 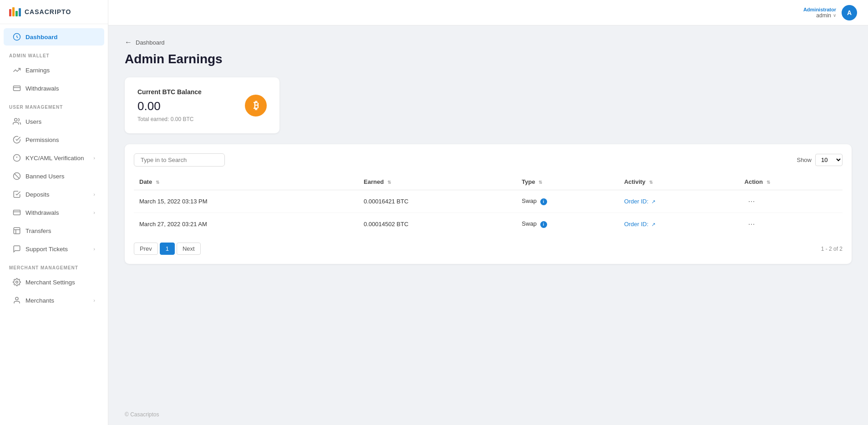 I want to click on logo-text: CASACRIPTO, so click(x=48, y=12).